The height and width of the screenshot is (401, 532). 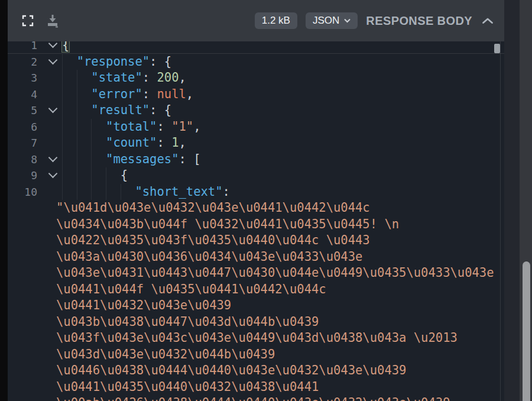 What do you see at coordinates (488, 21) in the screenshot?
I see `chevron-up-icon` at bounding box center [488, 21].